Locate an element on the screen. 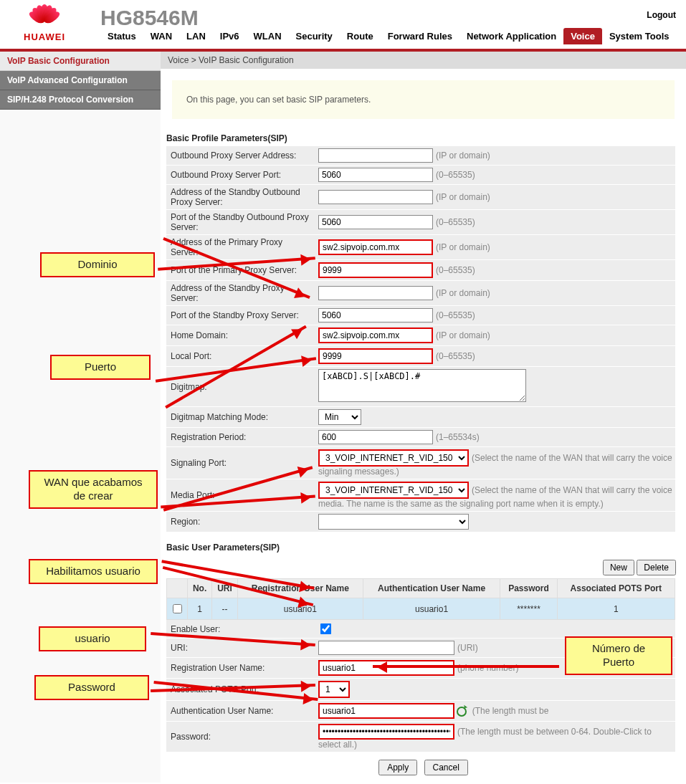 This screenshot has height=784, width=686. input-standby-outbound-addr is located at coordinates (376, 197).